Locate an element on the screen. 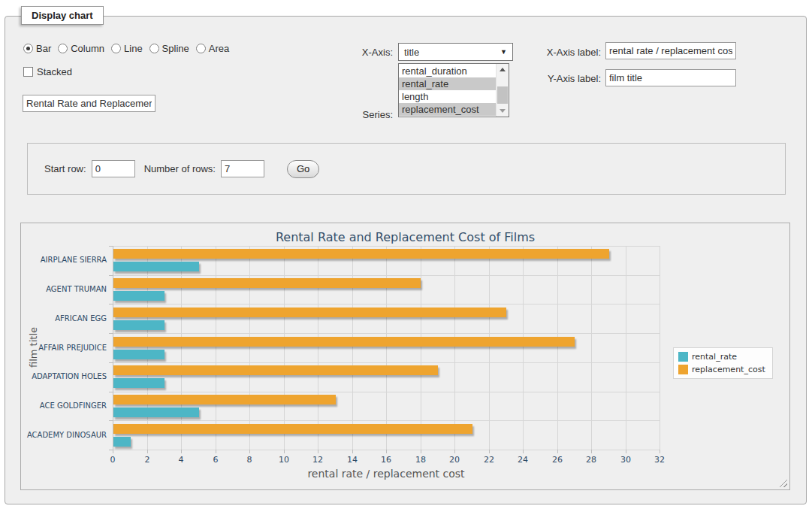  chart-type-option-line: Line is located at coordinates (127, 48).